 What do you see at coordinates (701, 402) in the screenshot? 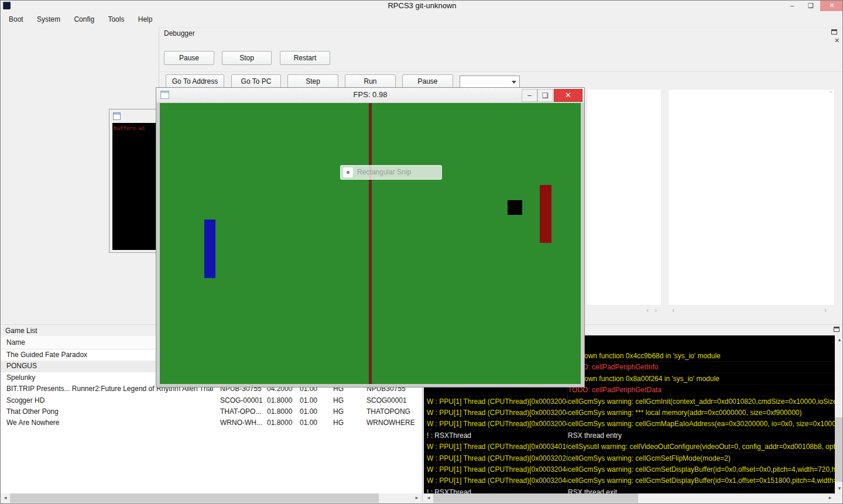
I see `log-message: cellGcmSys warning: cellGcmInit(context_…` at bounding box center [701, 402].